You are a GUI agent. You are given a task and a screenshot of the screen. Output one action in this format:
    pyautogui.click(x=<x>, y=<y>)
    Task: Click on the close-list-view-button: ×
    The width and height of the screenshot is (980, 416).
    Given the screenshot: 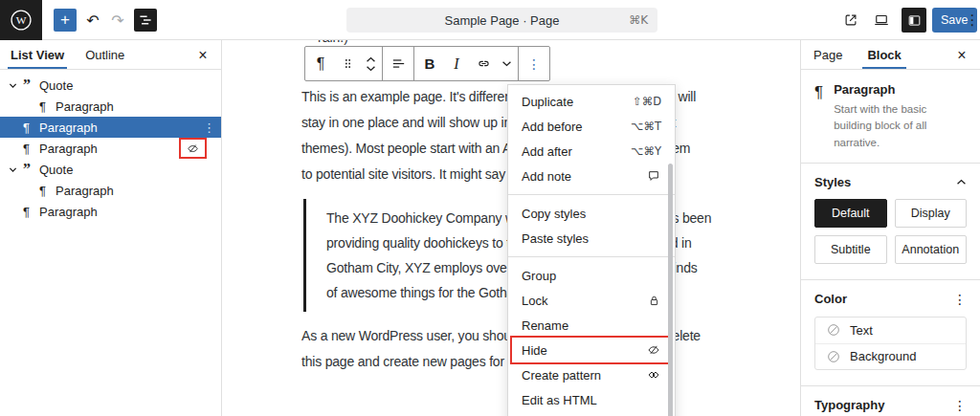 What is the action you would take?
    pyautogui.click(x=203, y=55)
    